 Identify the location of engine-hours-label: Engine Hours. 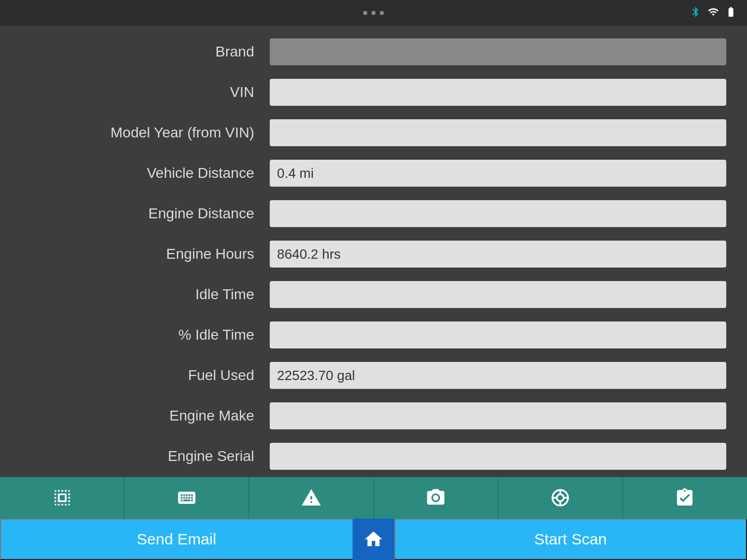
(145, 254).